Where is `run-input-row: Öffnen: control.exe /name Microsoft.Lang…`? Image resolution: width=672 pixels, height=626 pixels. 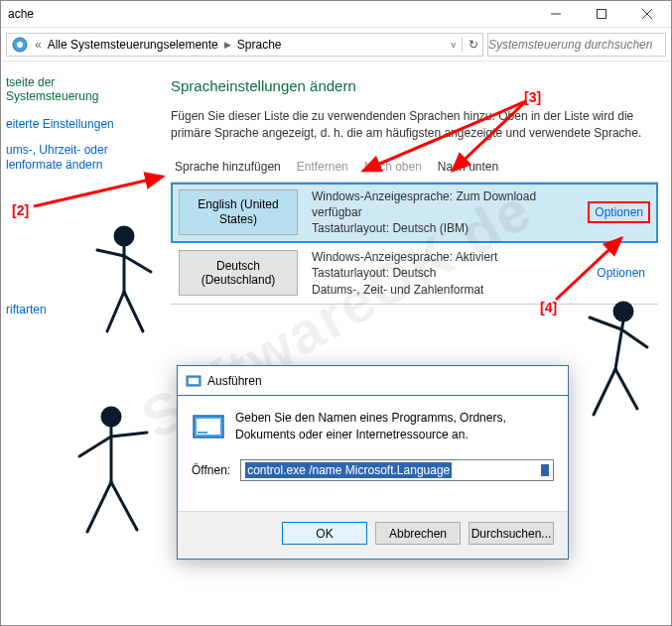
run-input-row: Öffnen: control.exe /name Microsoft.Lang… is located at coordinates (373, 470).